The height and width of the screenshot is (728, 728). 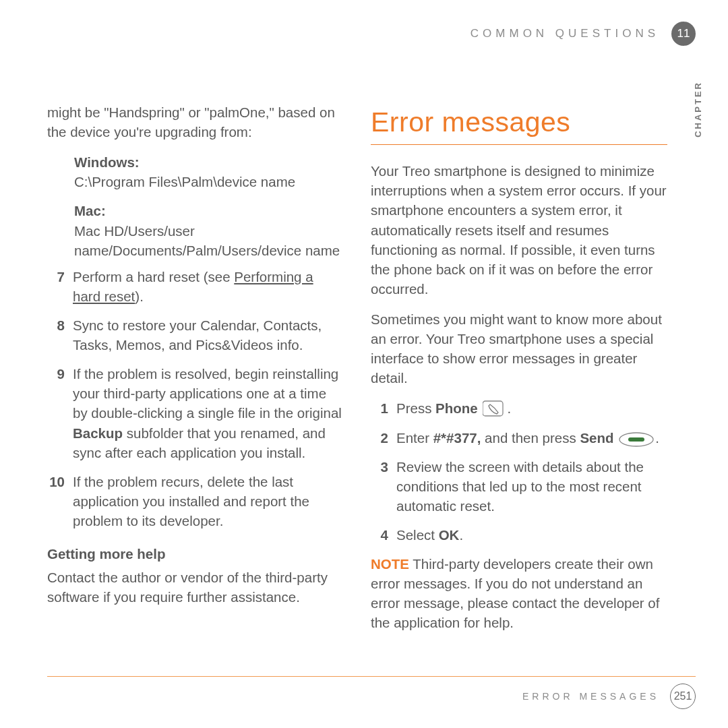 I want to click on phone-icon, so click(x=494, y=408).